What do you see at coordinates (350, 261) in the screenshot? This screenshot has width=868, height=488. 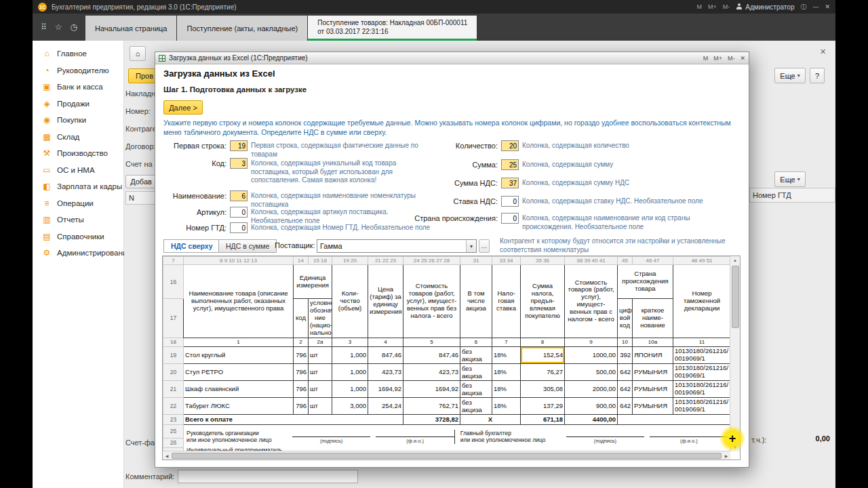 I see `col-number: 19 20` at bounding box center [350, 261].